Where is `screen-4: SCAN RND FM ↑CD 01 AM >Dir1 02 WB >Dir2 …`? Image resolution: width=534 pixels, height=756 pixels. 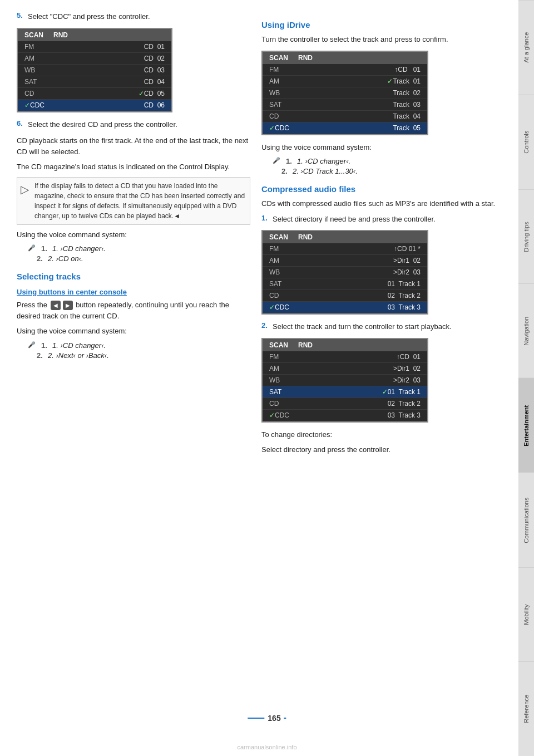 screen-4: SCAN RND FM ↑CD 01 AM >Dir1 02 WB >Dir2 … is located at coordinates (345, 380).